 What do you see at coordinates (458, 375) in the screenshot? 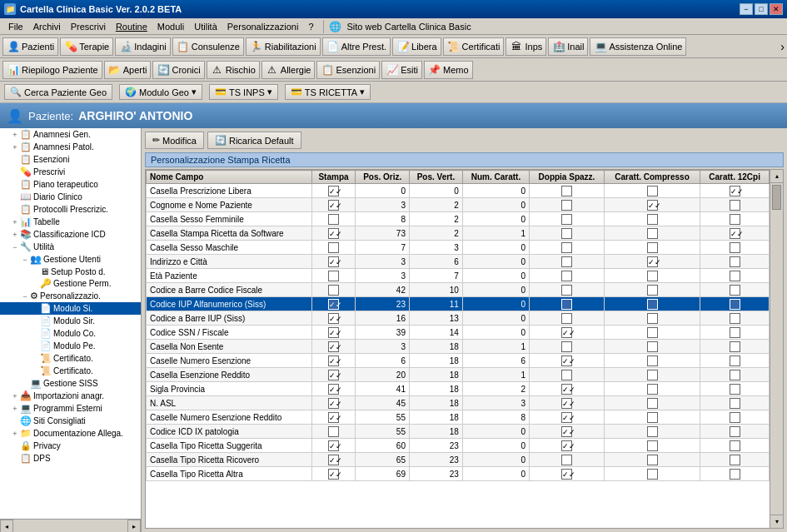
I see `table-row: Casella Esenzione Reddito✓20181` at bounding box center [458, 375].